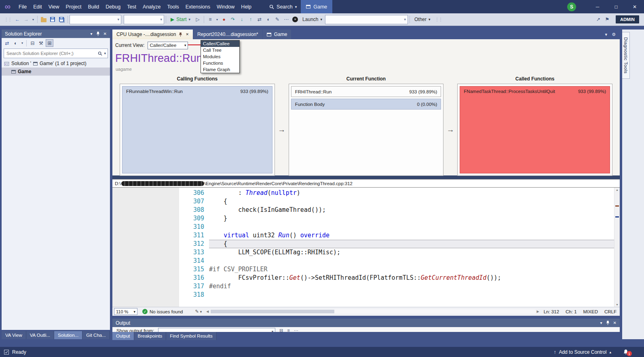 The image size is (644, 357). What do you see at coordinates (598, 19) in the screenshot?
I see `share-icon: ↗` at bounding box center [598, 19].